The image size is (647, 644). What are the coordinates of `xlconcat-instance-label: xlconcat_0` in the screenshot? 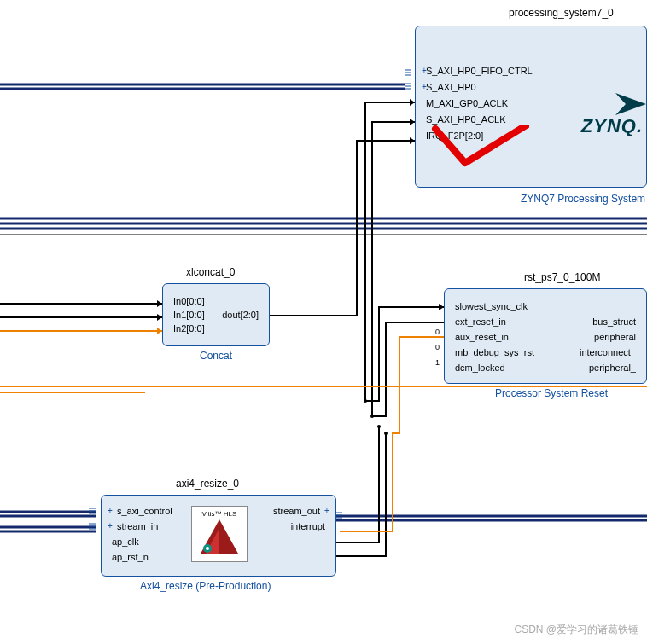 It's located at (210, 272).